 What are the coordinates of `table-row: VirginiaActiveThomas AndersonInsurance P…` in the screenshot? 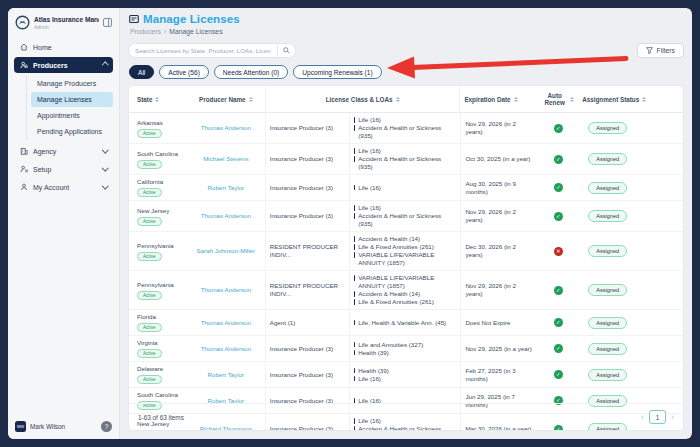 It's located at (406, 349).